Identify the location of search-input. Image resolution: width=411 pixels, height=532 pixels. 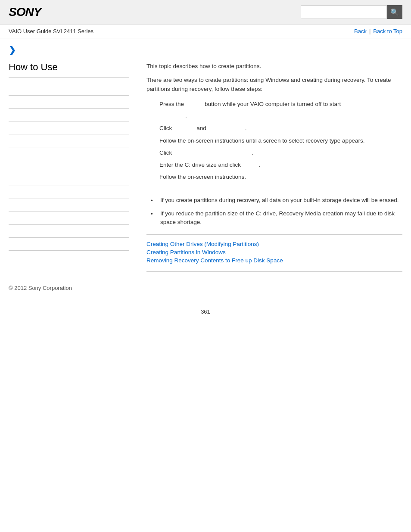
(344, 12).